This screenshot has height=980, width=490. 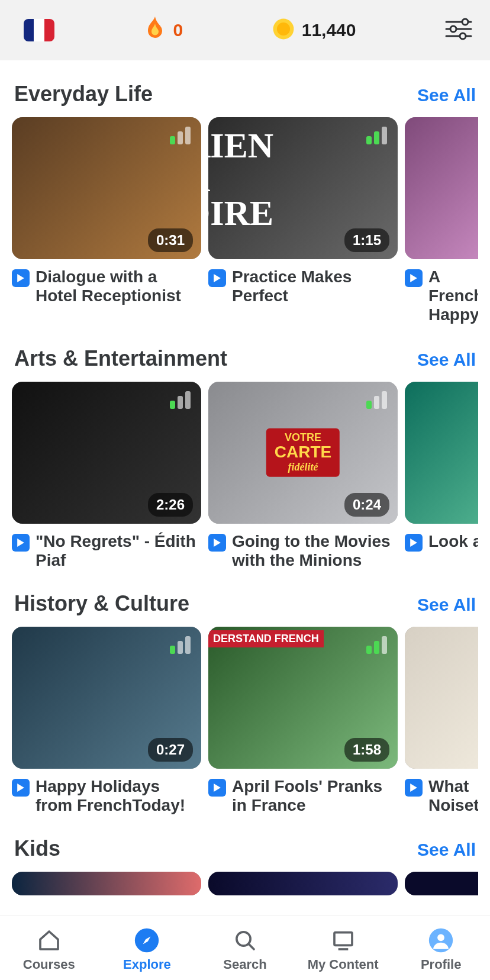 I want to click on section-title: Kids, so click(x=37, y=849).